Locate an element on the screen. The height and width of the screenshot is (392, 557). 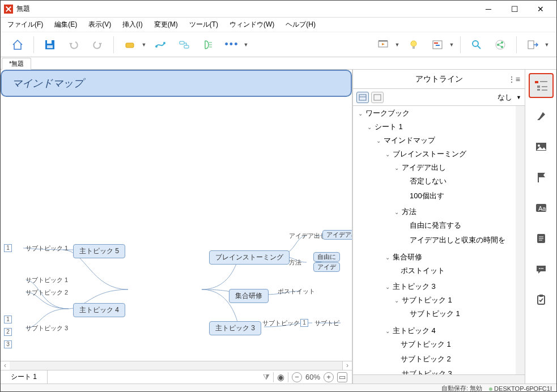
menu-insert: 挿入(I) is located at coordinates (133, 25).